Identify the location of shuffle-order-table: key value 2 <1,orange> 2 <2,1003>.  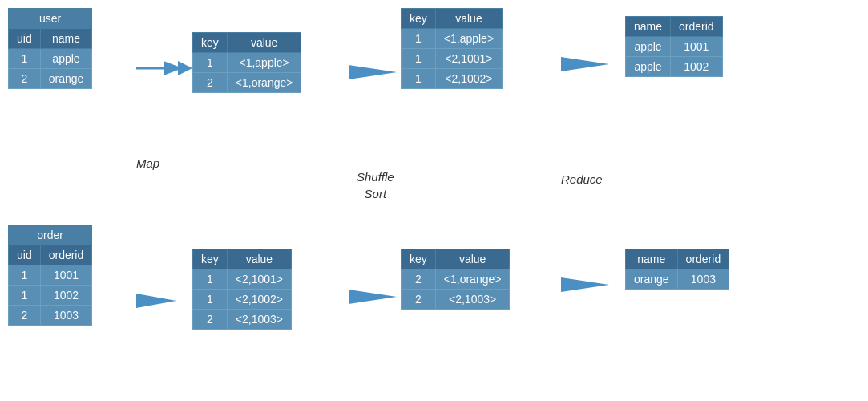
(455, 279).